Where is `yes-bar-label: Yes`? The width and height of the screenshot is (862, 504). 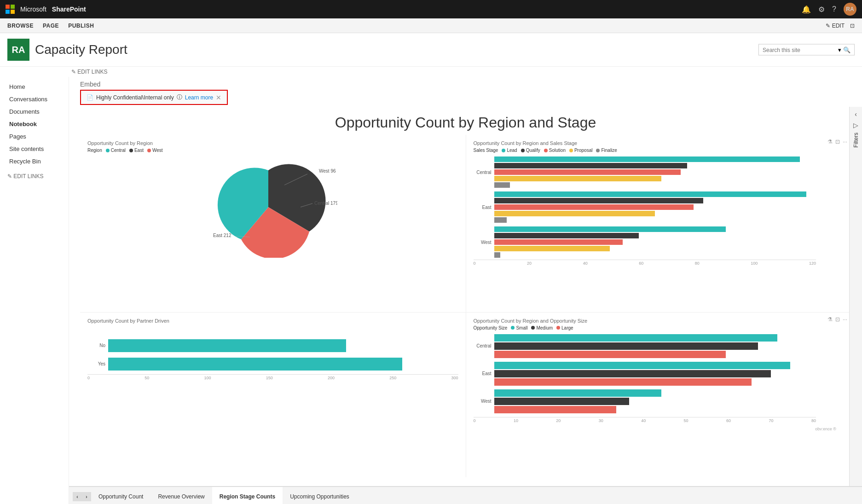
yes-bar-label: Yes is located at coordinates (98, 364).